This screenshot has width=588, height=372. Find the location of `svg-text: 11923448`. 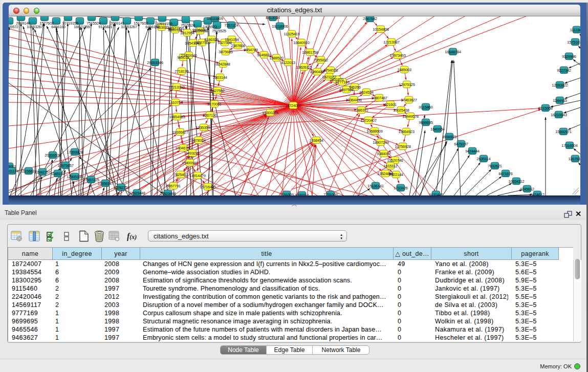

svg-text: 11923448 is located at coordinates (168, 193).